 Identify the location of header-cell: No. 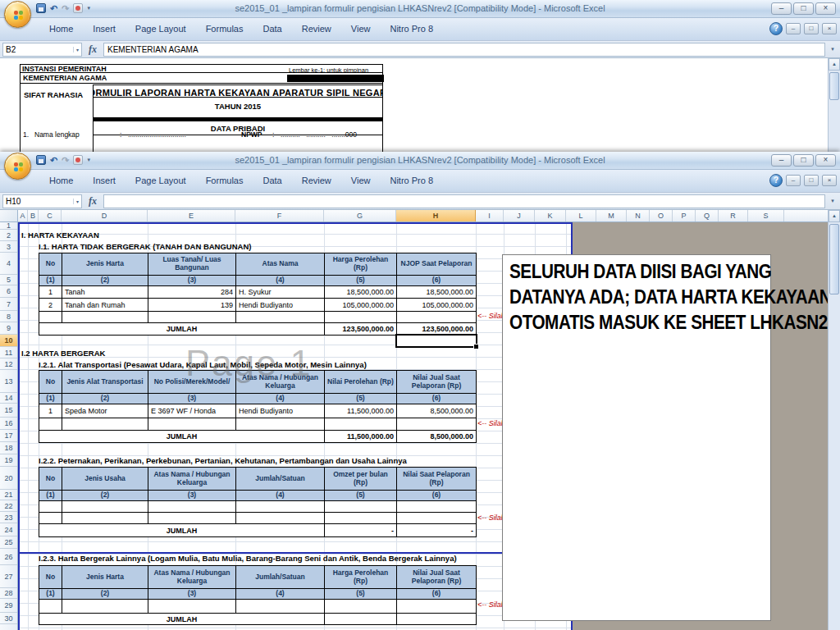
(51, 578).